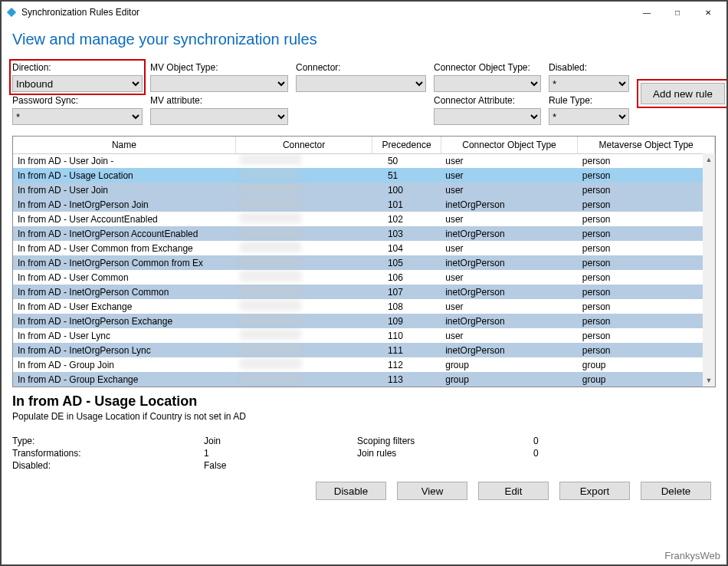 This screenshot has width=728, height=566. I want to click on add-new-rule-button: Add new rule, so click(683, 94).